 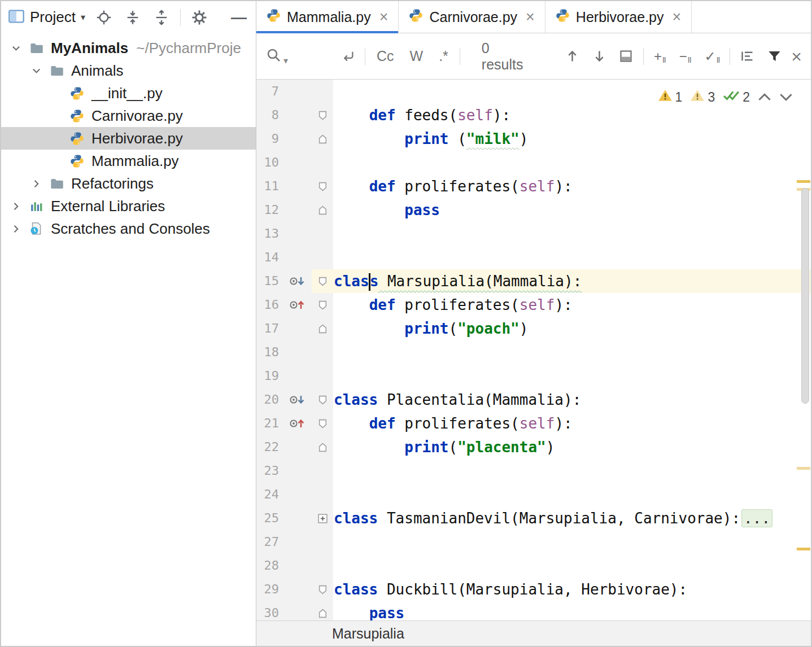 What do you see at coordinates (269, 423) in the screenshot?
I see `line-number: 21` at bounding box center [269, 423].